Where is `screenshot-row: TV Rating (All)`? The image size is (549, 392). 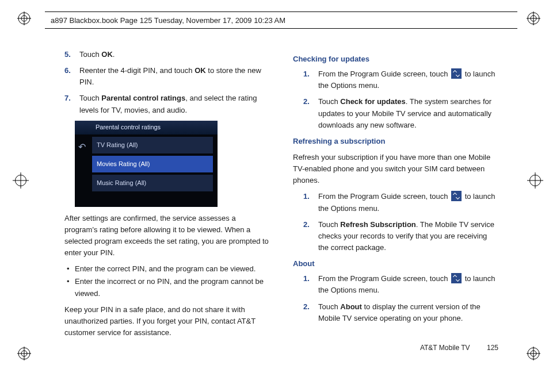 screenshot-row: TV Rating (All) is located at coordinates (152, 145).